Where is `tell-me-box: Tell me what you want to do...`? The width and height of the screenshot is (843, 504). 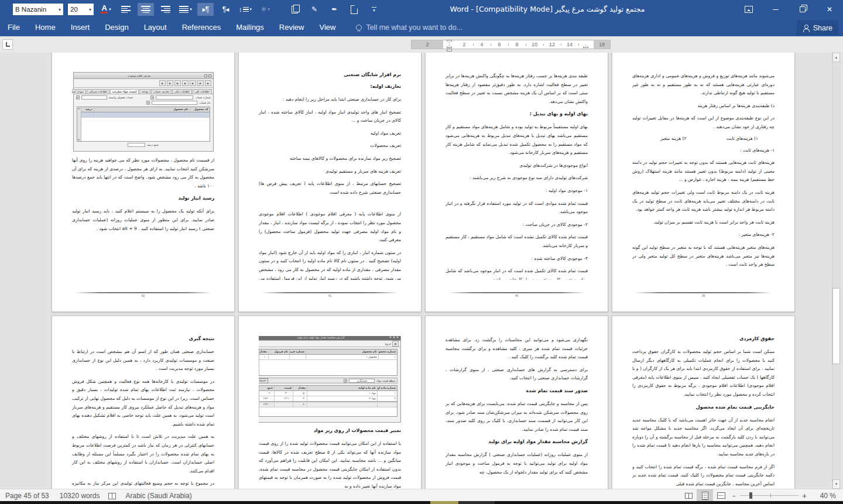
tell-me-box: Tell me what you want to do... is located at coordinates (409, 28).